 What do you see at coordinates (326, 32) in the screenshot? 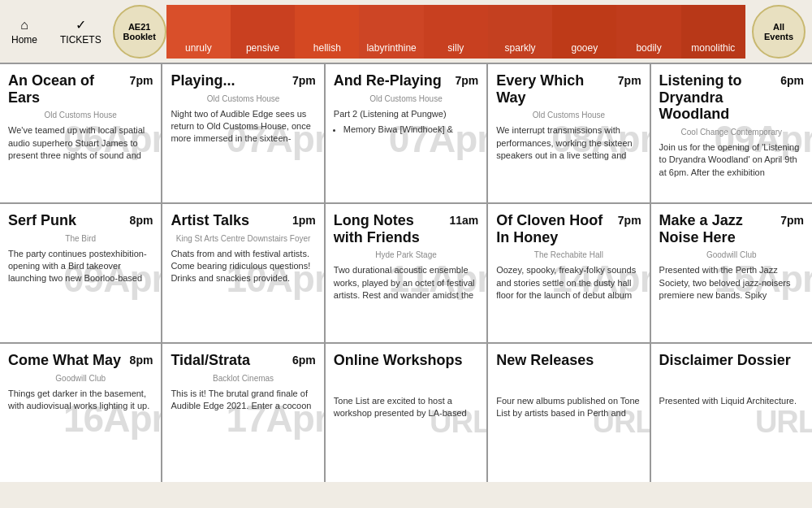
I see `mood-tag-hellish: hellish` at bounding box center [326, 32].